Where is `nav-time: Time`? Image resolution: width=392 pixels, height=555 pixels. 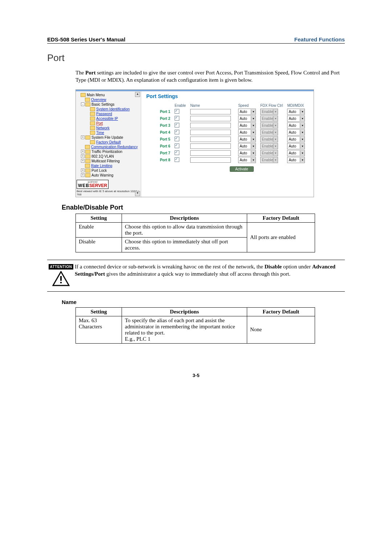
nav-time: Time is located at coordinates (100, 133).